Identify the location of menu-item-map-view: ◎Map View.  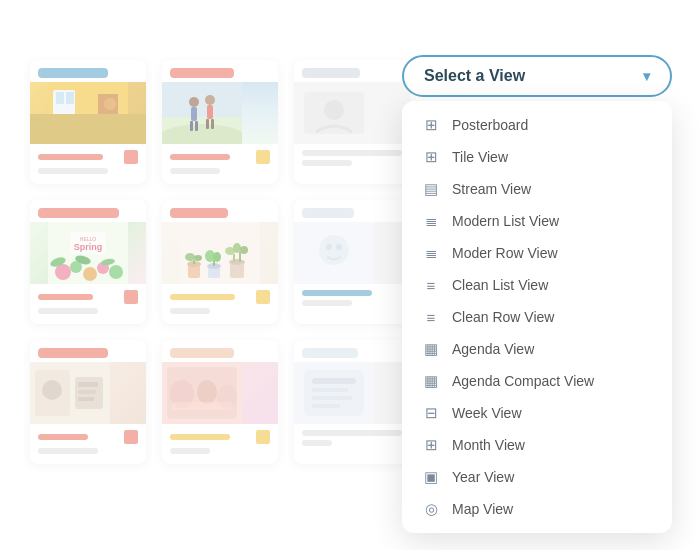
(537, 509).